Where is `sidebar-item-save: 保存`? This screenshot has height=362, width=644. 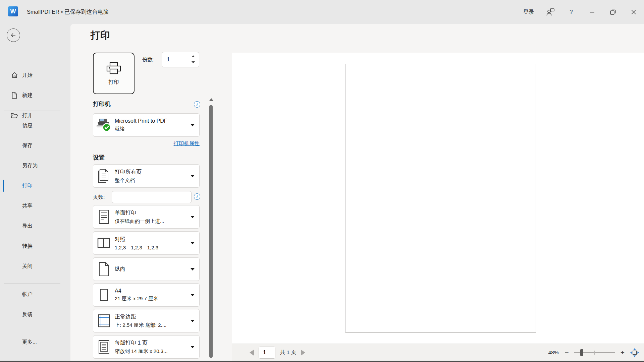
sidebar-item-save: 保存 is located at coordinates (35, 145).